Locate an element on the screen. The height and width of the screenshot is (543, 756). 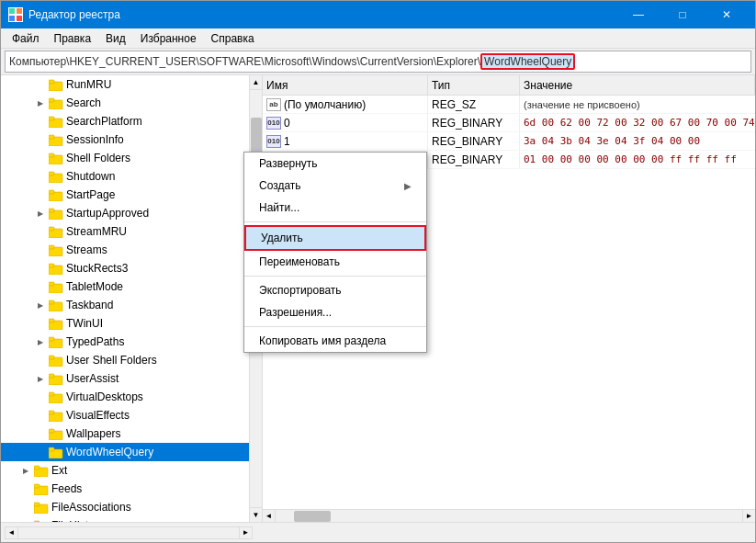
tree-item: Streams is located at coordinates (131, 250).